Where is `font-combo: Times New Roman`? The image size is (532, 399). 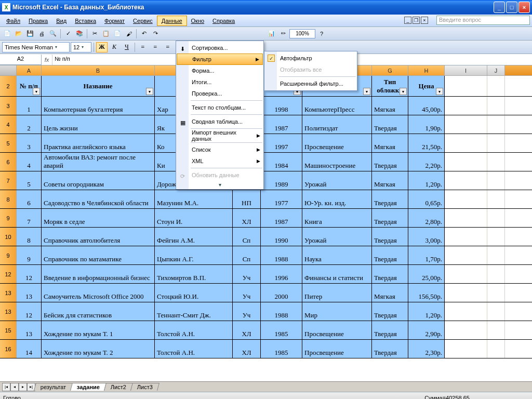 font-combo: Times New Roman is located at coordinates (36, 47).